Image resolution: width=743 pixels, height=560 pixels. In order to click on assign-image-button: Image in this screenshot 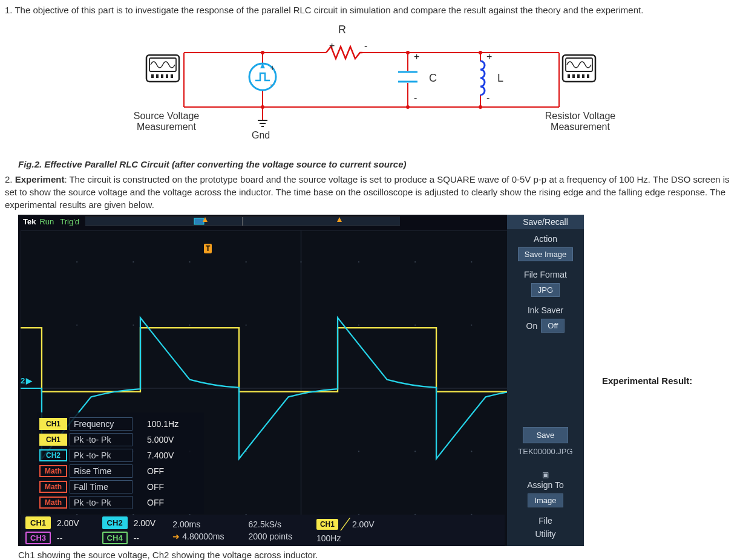, I will do `click(545, 501)`.